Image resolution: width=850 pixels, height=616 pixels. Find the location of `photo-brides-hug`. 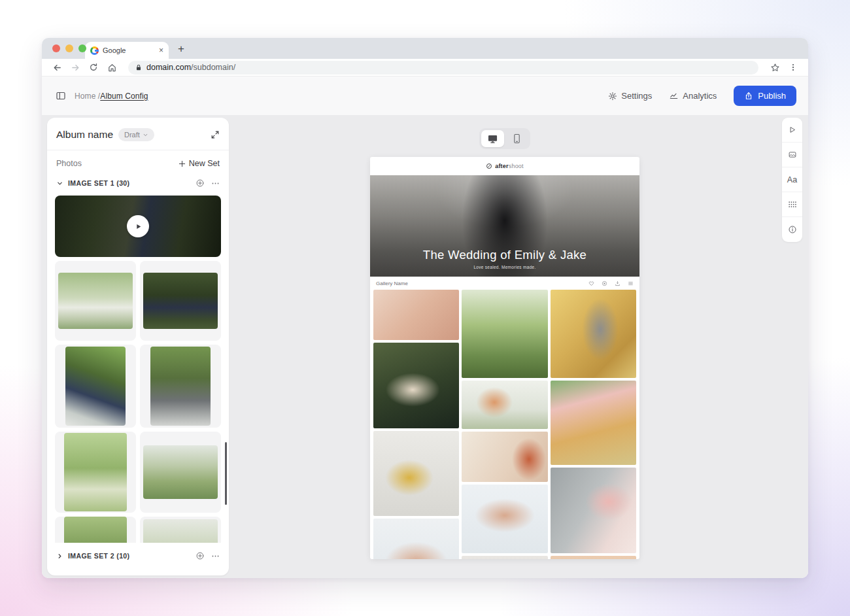

photo-brides-hug is located at coordinates (505, 456).